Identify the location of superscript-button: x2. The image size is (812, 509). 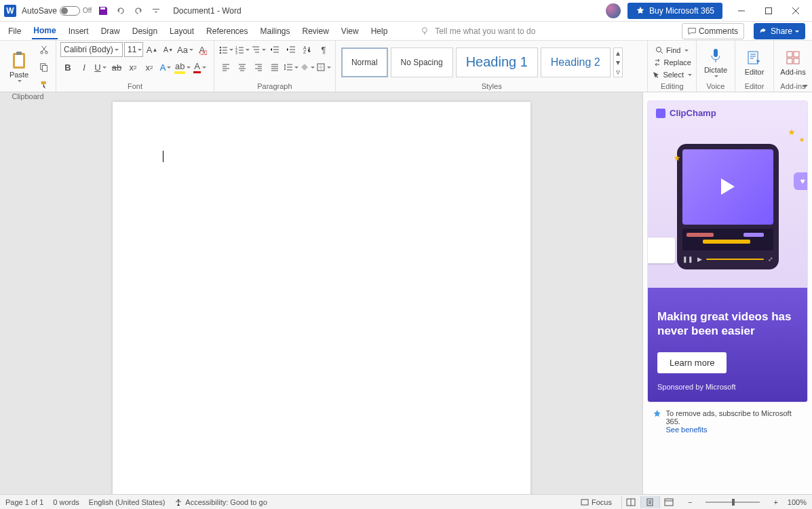
(149, 67).